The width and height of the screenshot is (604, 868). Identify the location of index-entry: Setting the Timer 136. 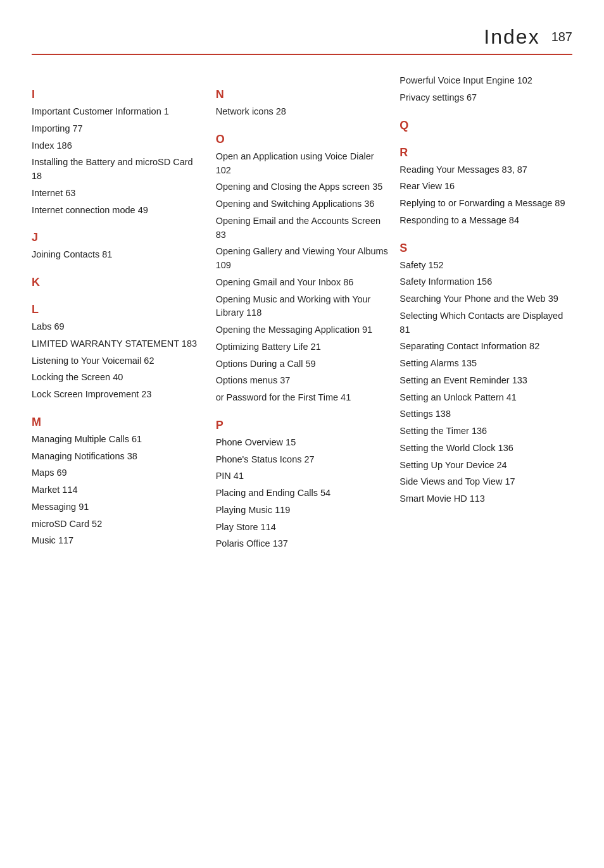
(486, 431).